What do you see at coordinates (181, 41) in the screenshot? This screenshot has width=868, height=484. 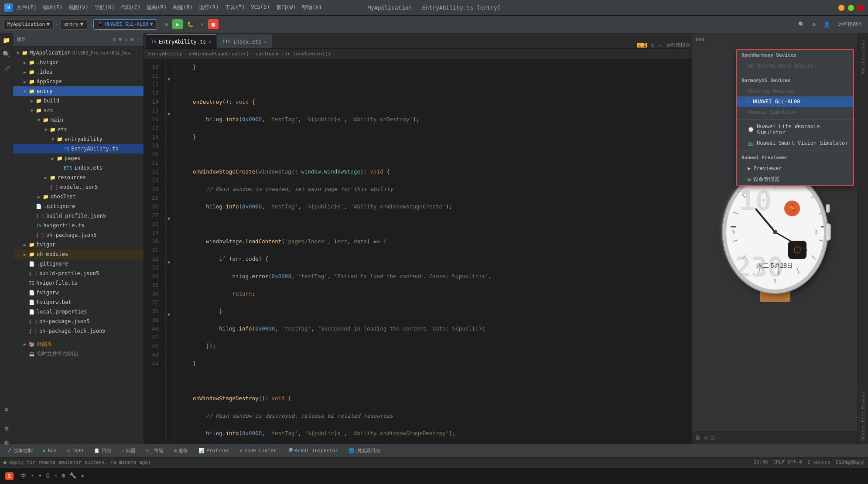 I see `tab-entryability: TS EntryAbility.ts ✕` at bounding box center [181, 41].